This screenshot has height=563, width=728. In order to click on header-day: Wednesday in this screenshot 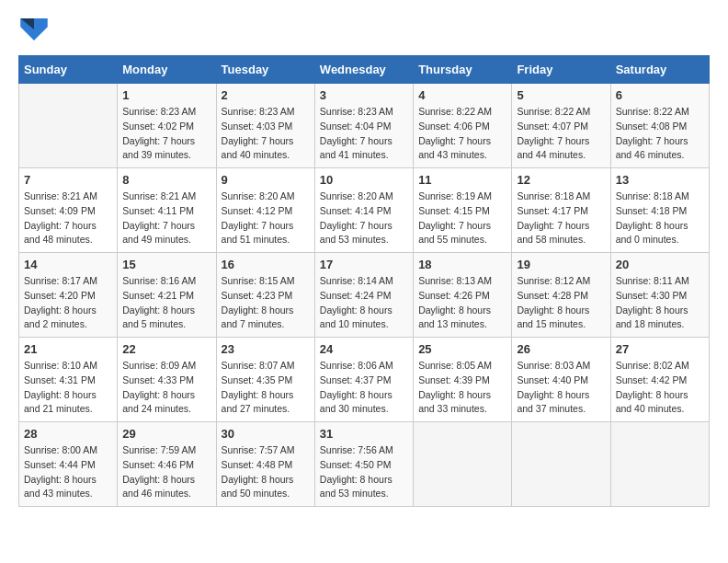, I will do `click(364, 70)`.